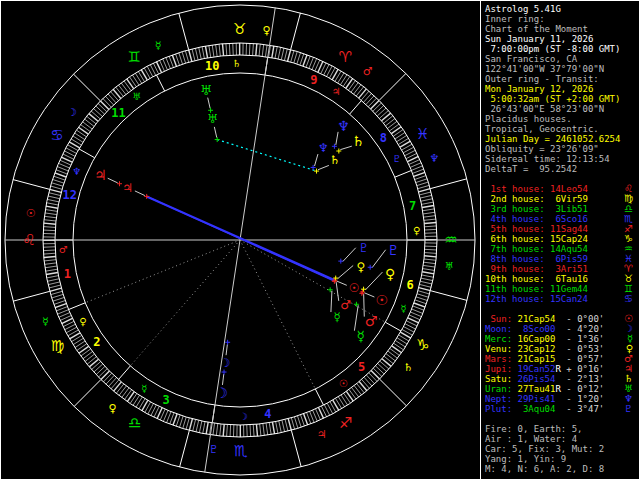 The width and height of the screenshot is (640, 480). What do you see at coordinates (384, 138) in the screenshot?
I see `house-number-8: 8` at bounding box center [384, 138].